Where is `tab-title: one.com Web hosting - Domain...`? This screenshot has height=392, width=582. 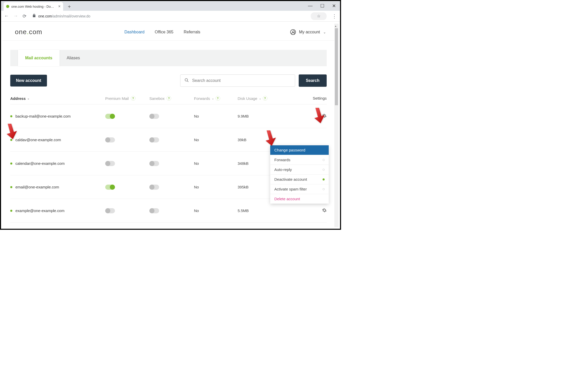 tab-title: one.com Web hosting - Domain... is located at coordinates (34, 7).